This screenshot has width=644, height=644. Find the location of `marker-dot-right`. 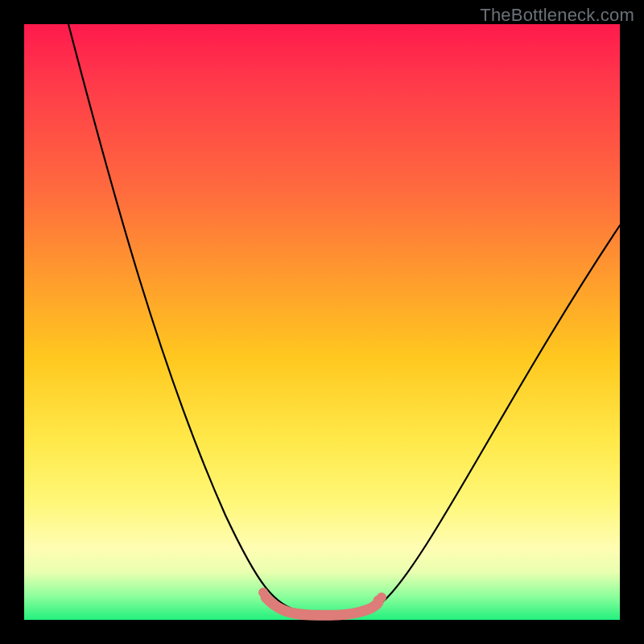

marker-dot-right is located at coordinates (382, 597).